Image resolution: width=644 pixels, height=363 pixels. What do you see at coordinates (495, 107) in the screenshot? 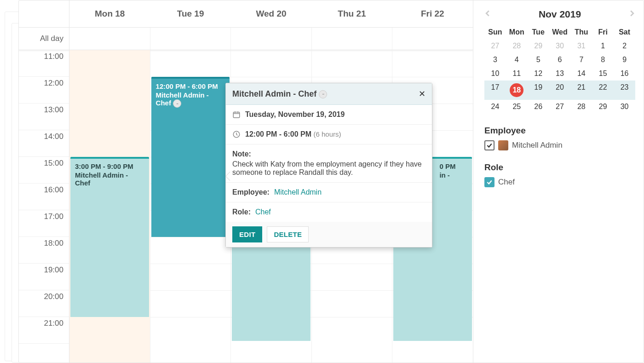
I see `mini-day: 24` at bounding box center [495, 107].